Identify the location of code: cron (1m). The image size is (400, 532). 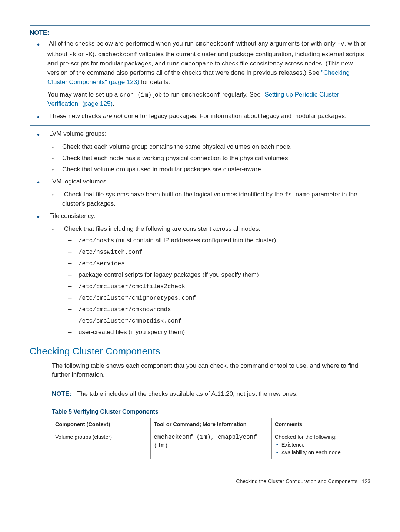
(136, 95).